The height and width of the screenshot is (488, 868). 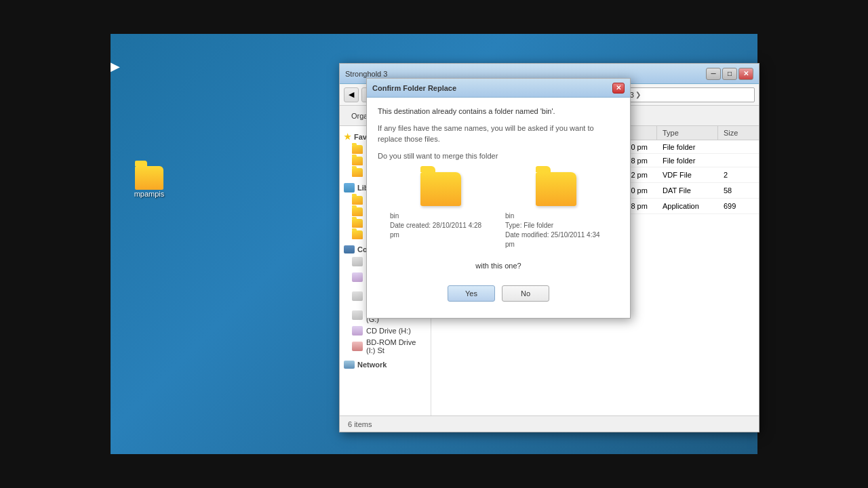 What do you see at coordinates (349, 188) in the screenshot?
I see `libraries-icon` at bounding box center [349, 188].